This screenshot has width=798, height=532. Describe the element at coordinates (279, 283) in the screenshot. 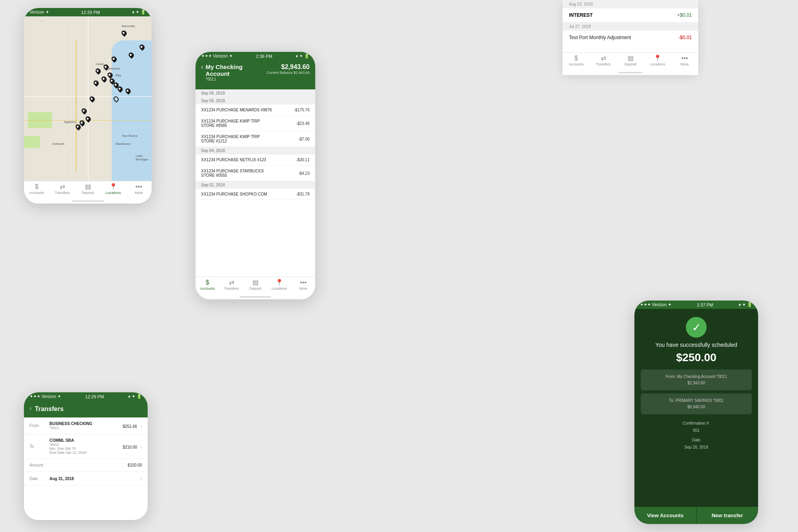

I see `locations-icon-checking: 📍` at that location.